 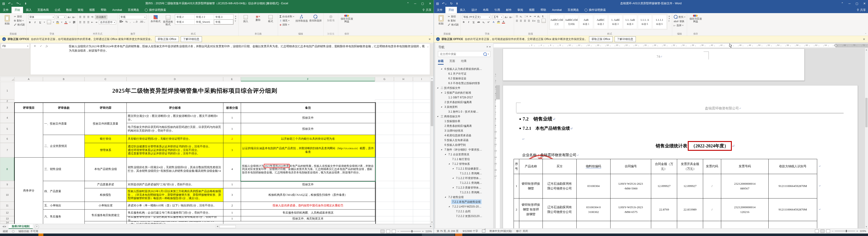 What do you see at coordinates (175, 206) in the screenshot?
I see `cell: 承诺对小单（单一规格0.05吨（含）以下）响应的得2分，没有不得分。` at bounding box center [175, 206].